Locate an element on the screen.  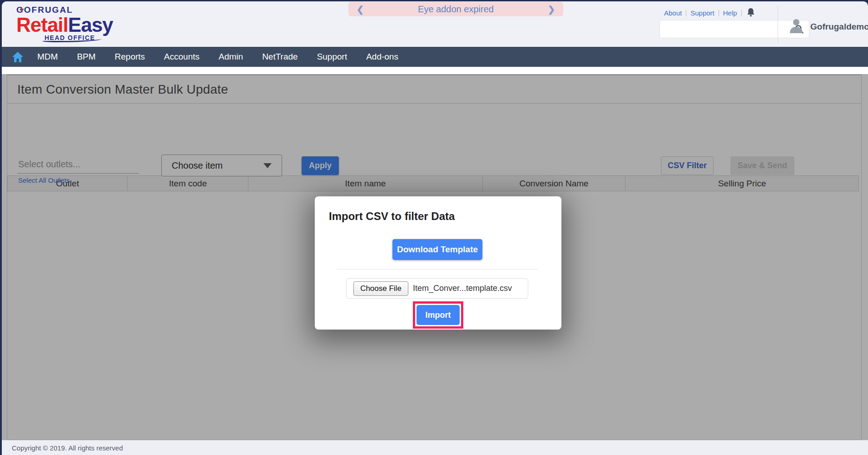
help-link: Help is located at coordinates (730, 13).